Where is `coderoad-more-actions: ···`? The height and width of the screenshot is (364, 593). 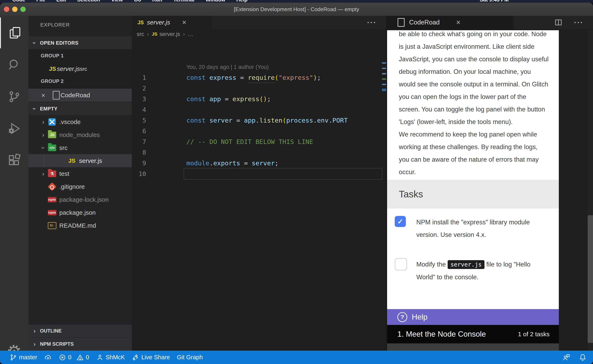
coderoad-more-actions: ··· is located at coordinates (579, 22).